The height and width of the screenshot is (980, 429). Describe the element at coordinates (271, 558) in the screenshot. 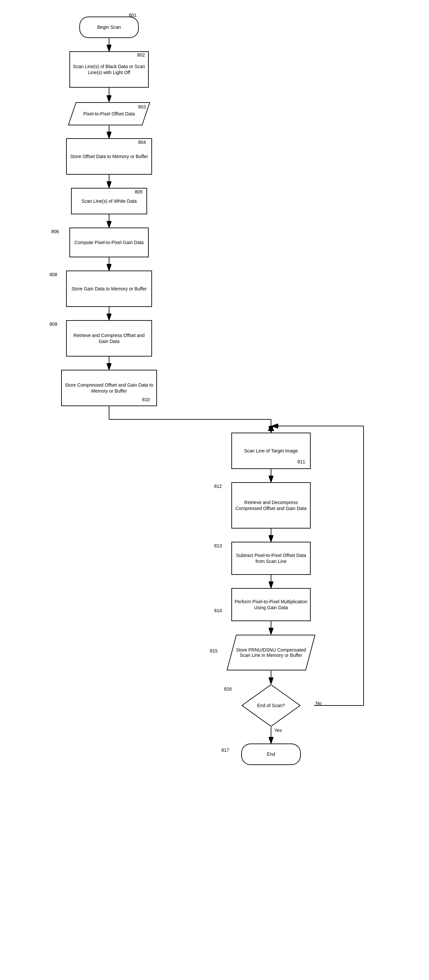

I see `node-813: Subtract Pixel-to-Pixel Offset Data from…` at that location.